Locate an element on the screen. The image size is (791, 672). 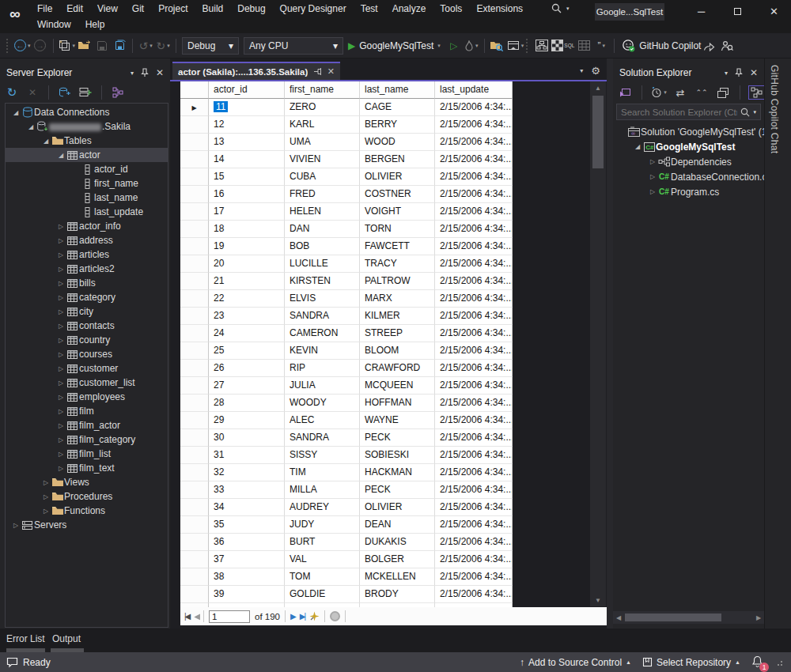
grid-cell: 36 is located at coordinates (247, 542).